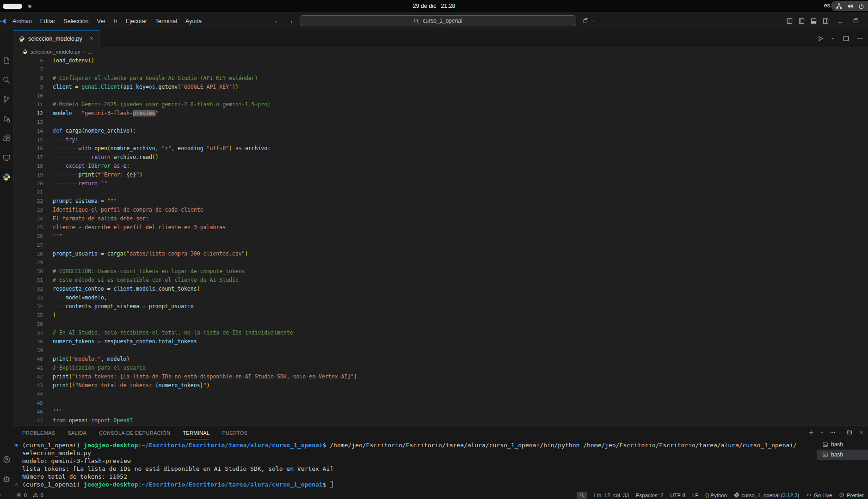 The image size is (868, 499). What do you see at coordinates (196, 432) in the screenshot?
I see `panel-tab-terminal: TERMINAL` at bounding box center [196, 432].